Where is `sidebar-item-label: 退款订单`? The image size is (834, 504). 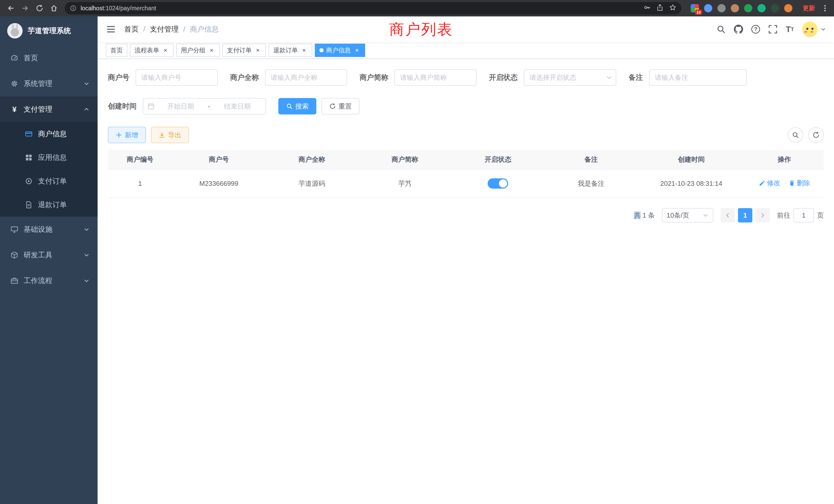
sidebar-item-label: 退款订单 is located at coordinates (52, 205).